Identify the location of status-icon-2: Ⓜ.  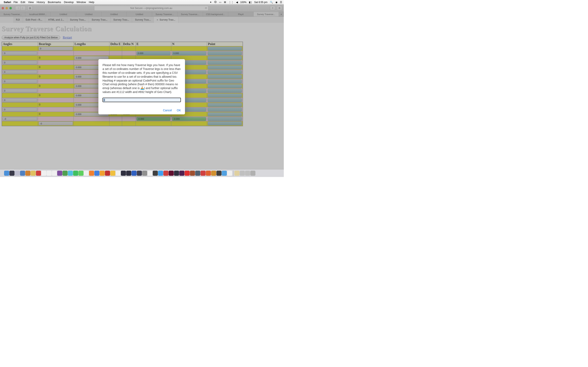
(215, 2).